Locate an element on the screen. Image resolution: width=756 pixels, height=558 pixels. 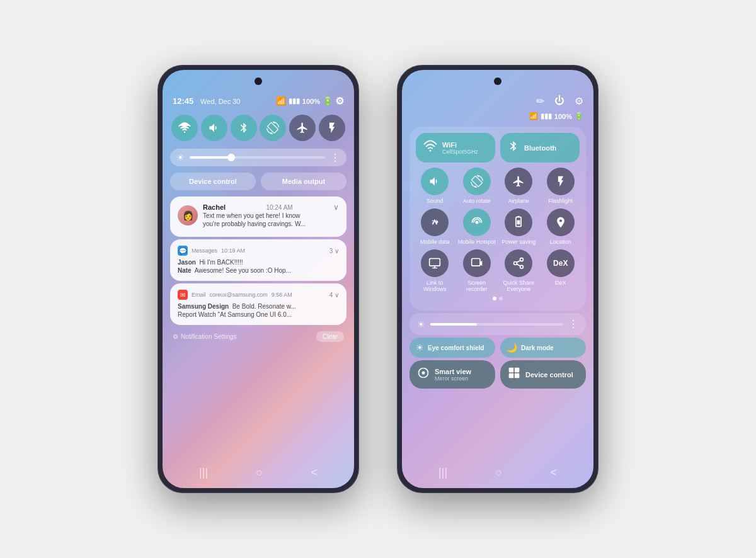
wifi-toggle is located at coordinates (185, 128).